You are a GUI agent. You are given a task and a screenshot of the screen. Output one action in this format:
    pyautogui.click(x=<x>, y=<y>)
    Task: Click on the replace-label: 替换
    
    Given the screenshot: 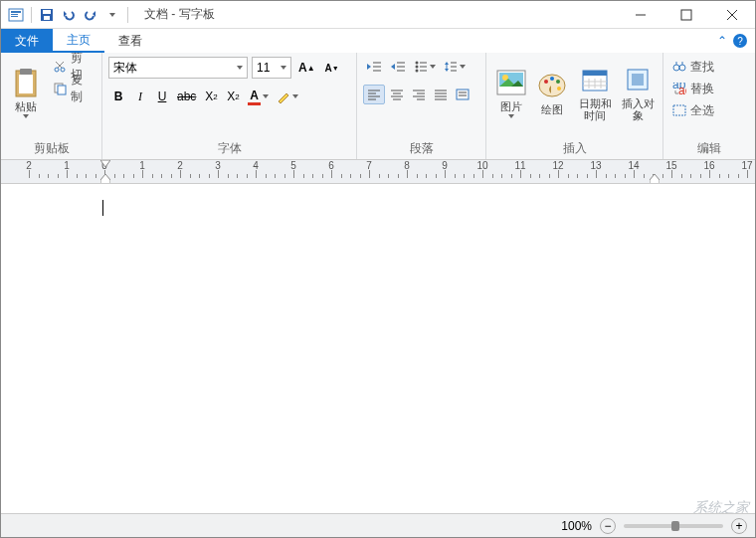 What is the action you would take?
    pyautogui.click(x=702, y=90)
    